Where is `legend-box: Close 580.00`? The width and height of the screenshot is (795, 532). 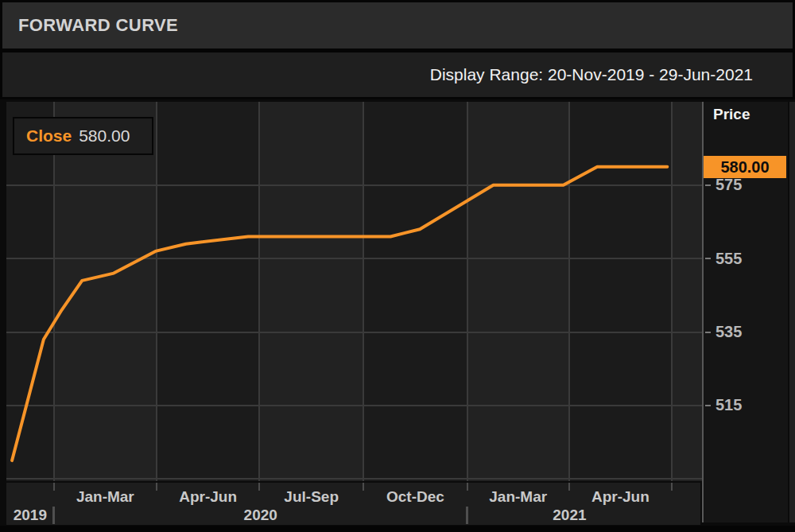 legend-box: Close 580.00 is located at coordinates (83, 136).